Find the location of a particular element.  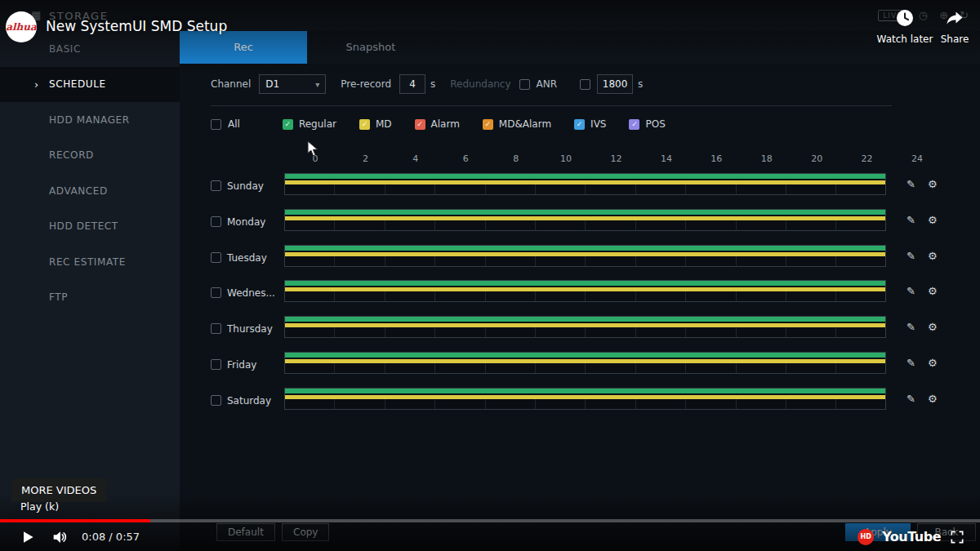

sidebar-item-label: SCHEDULE is located at coordinates (78, 84).